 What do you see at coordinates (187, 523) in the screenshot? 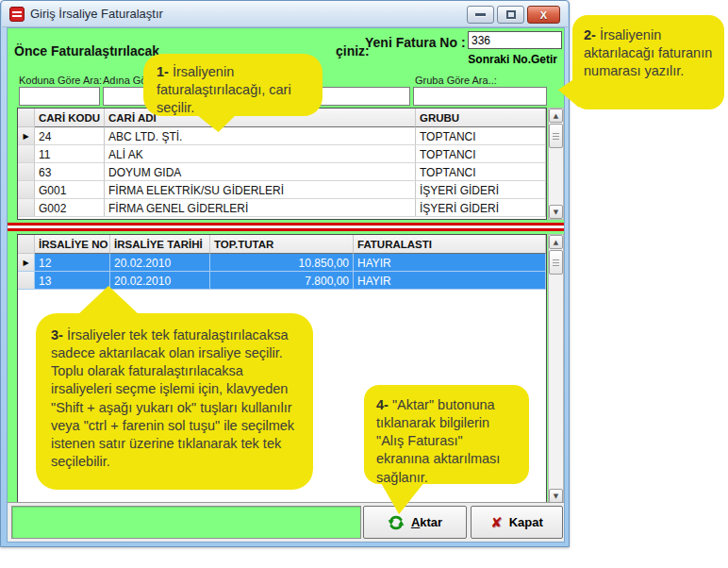
I see `status-bar` at bounding box center [187, 523].